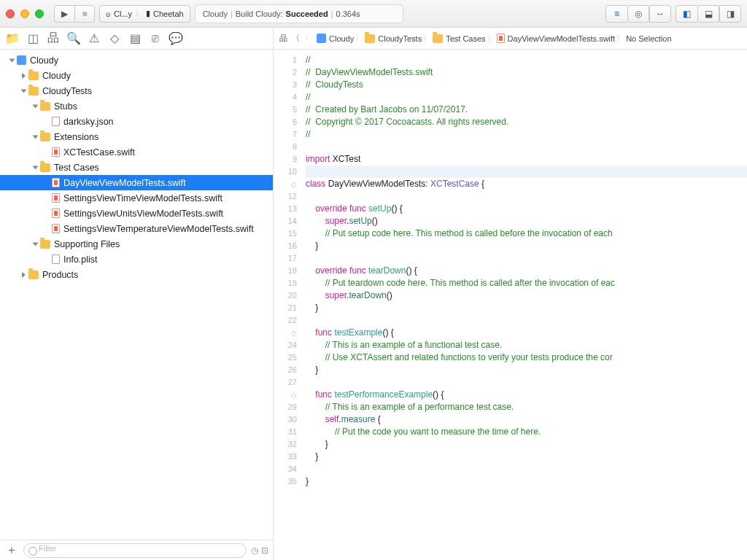  I want to click on breakpoint-navigator-icon: ⎚, so click(155, 39).